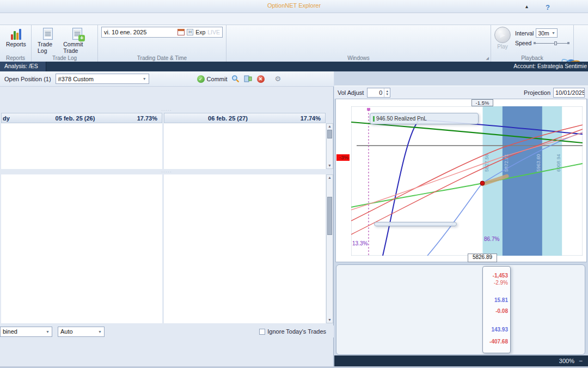 Image resolution: width=588 pixels, height=368 pixels. Describe the element at coordinates (567, 361) in the screenshot. I see `zoom-level: 300%` at that location.